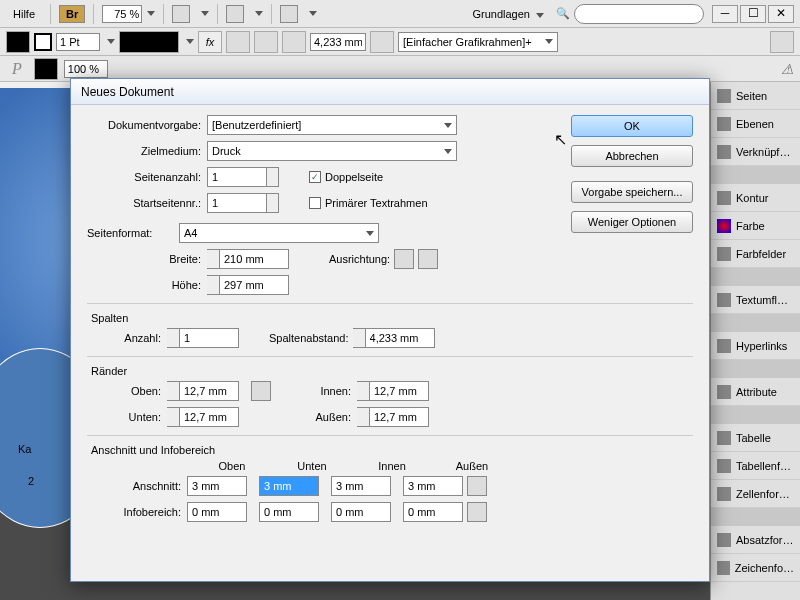 This screenshot has height=600, width=800. I want to click on landscape-icon, so click(428, 259).